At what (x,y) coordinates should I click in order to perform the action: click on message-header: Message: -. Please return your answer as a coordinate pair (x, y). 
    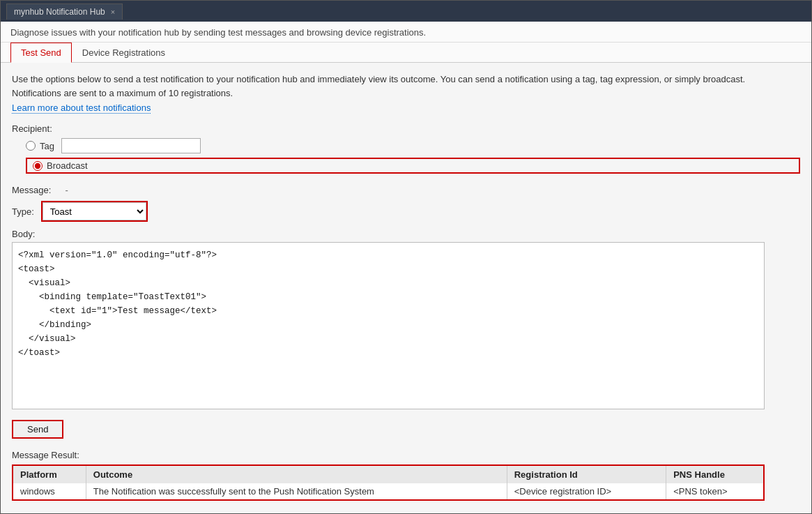
    Looking at the image, I should click on (406, 190).